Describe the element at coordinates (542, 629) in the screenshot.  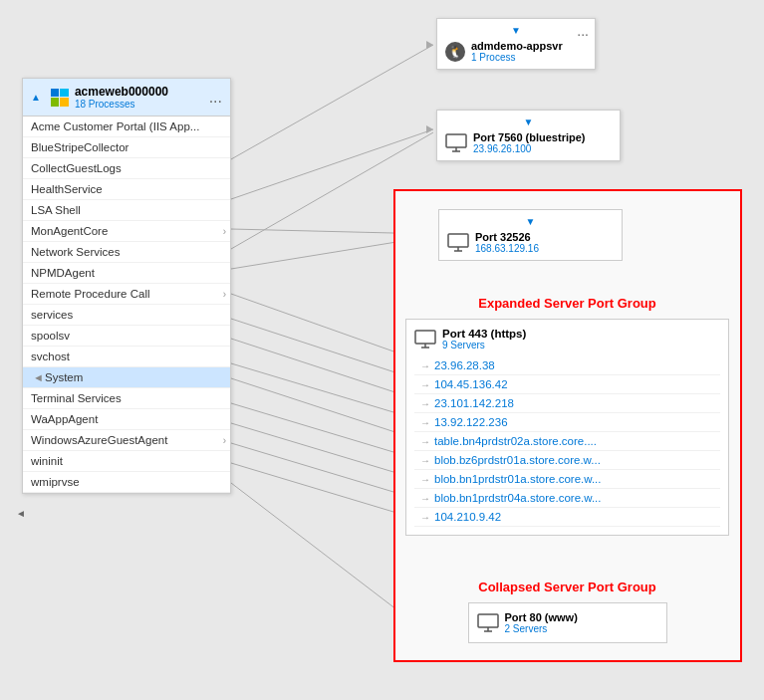
I see `port80-count: 2 Servers` at that location.